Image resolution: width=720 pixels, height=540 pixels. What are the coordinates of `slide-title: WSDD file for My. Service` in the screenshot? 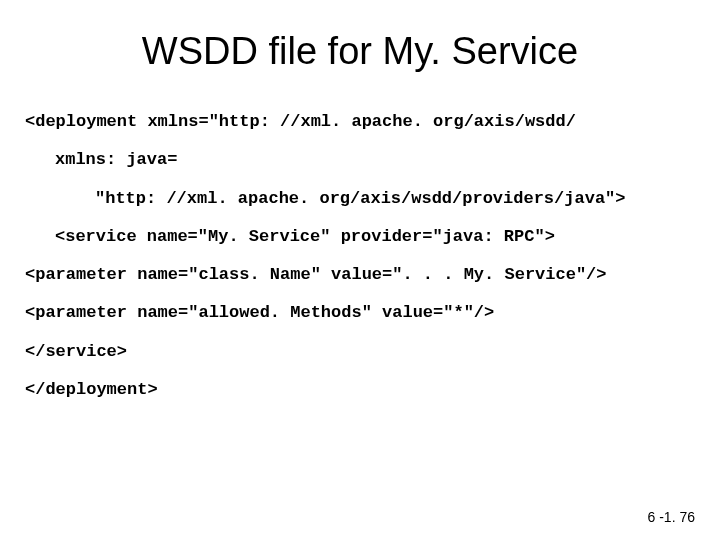 It's located at (360, 52).